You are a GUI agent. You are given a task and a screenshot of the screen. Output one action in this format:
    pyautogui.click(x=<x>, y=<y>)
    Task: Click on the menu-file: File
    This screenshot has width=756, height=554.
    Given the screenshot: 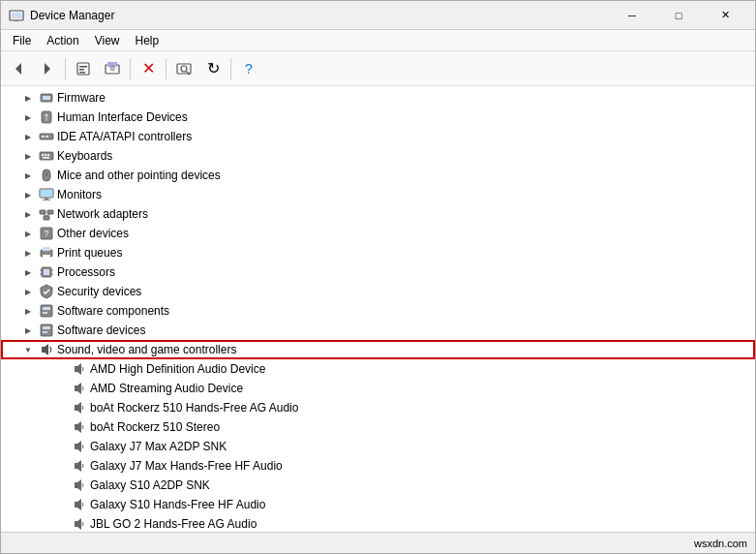 What is the action you would take?
    pyautogui.click(x=21, y=41)
    